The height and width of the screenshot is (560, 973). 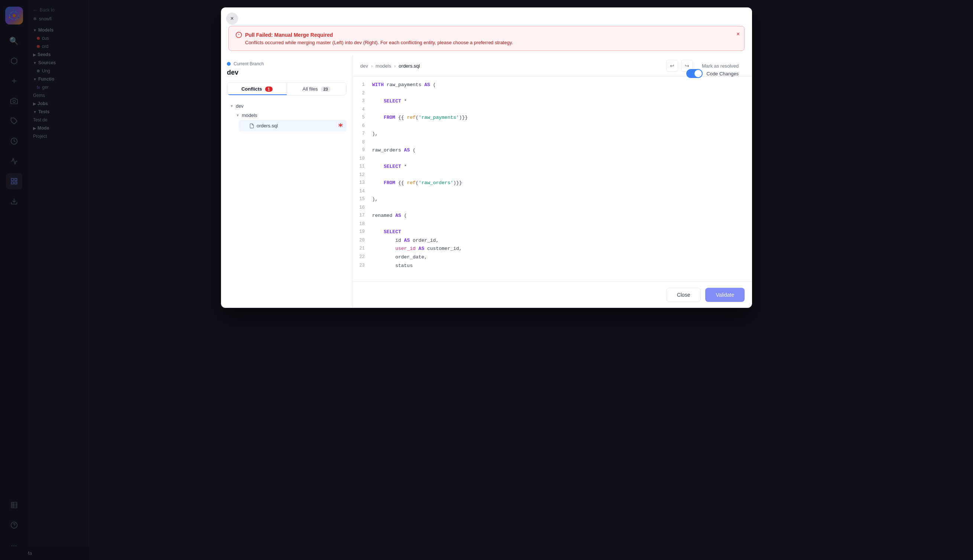 What do you see at coordinates (364, 66) in the screenshot?
I see `breadcrumb-dev: dev` at bounding box center [364, 66].